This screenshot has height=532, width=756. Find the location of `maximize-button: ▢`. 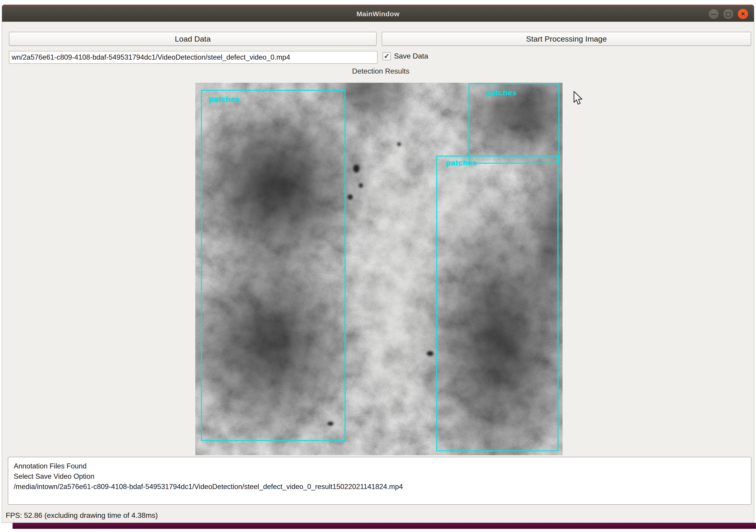

maximize-button: ▢ is located at coordinates (728, 14).